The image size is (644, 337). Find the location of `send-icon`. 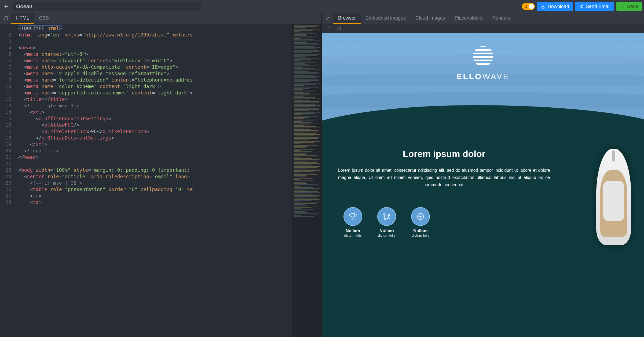

send-icon is located at coordinates (581, 6).